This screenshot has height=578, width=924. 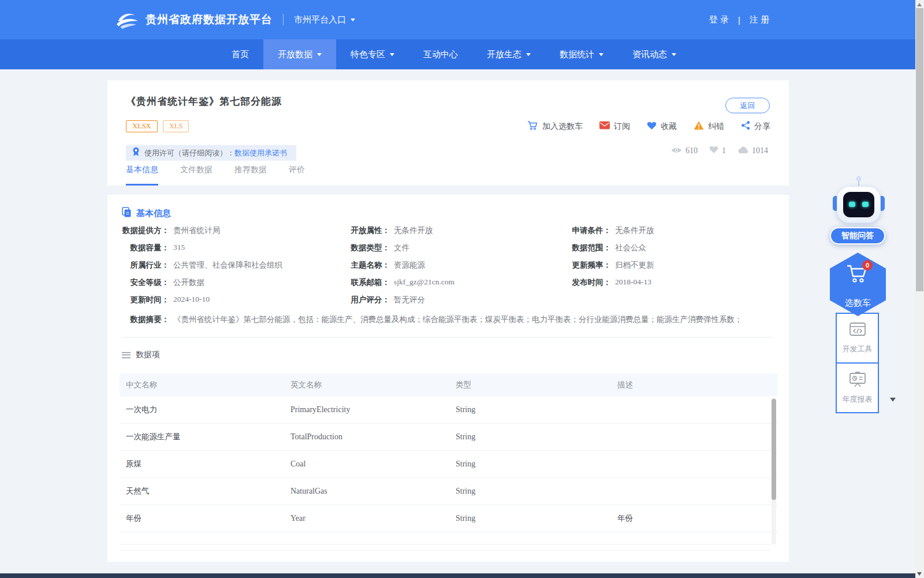 What do you see at coordinates (196, 175) in the screenshot?
I see `tab-file-data: 文件数据` at bounding box center [196, 175].